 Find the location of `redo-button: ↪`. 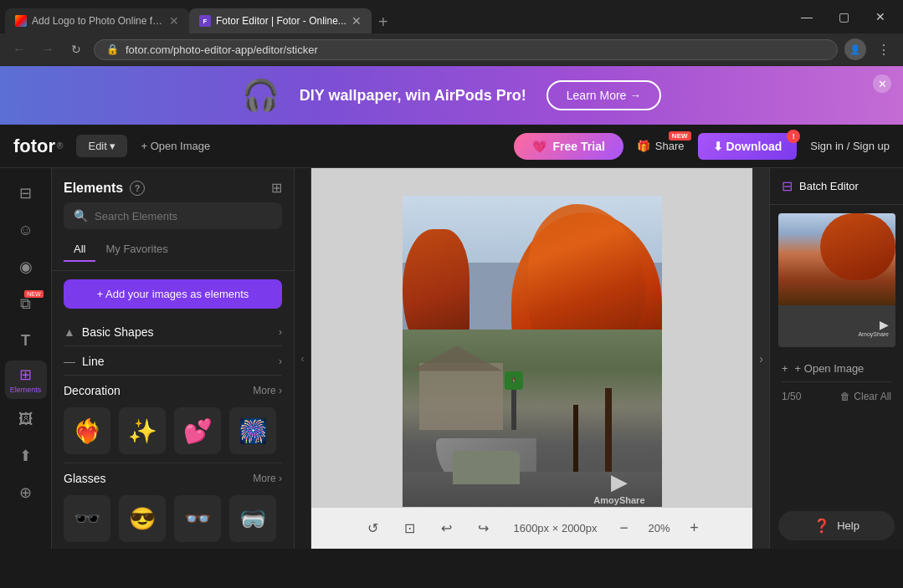

redo-button: ↪ is located at coordinates (483, 529).